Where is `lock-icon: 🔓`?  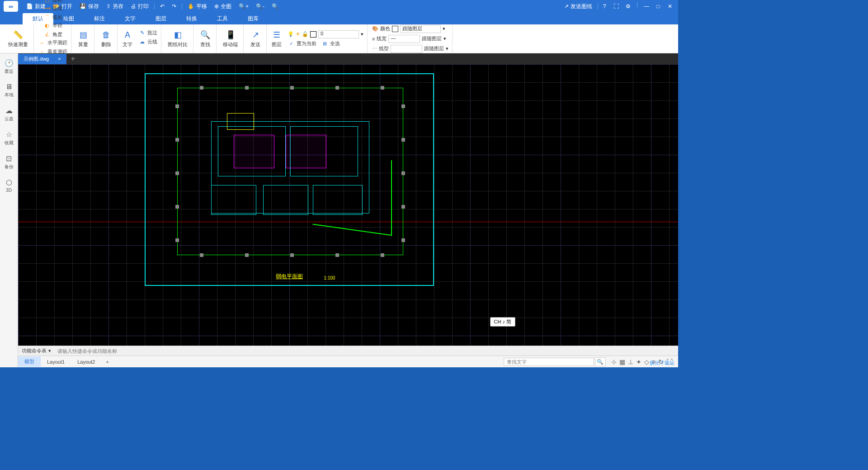 lock-icon: 🔓 is located at coordinates (305, 34).